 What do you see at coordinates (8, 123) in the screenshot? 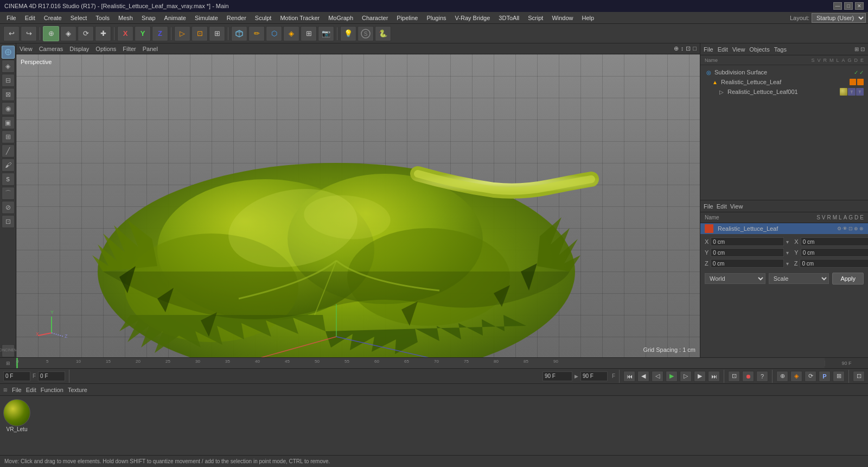
I see `left-tool-6: ▣` at bounding box center [8, 123].